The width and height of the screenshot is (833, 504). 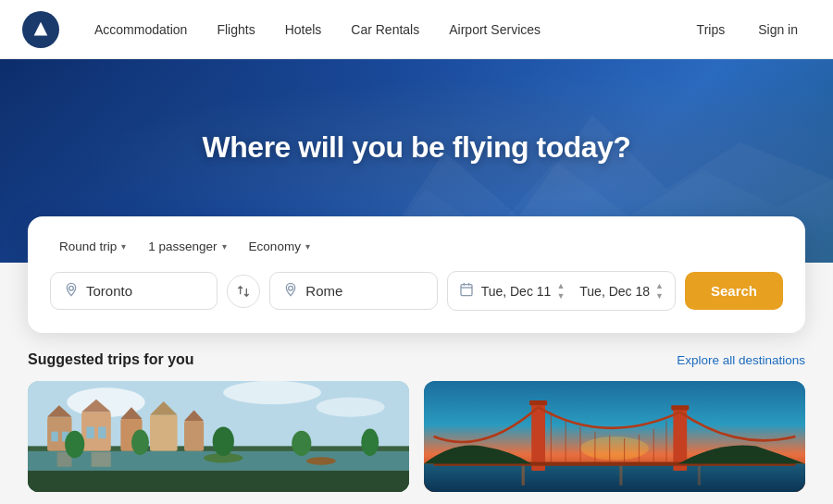 I want to click on date-from-label: Tue, Dec 11, so click(x=516, y=291).